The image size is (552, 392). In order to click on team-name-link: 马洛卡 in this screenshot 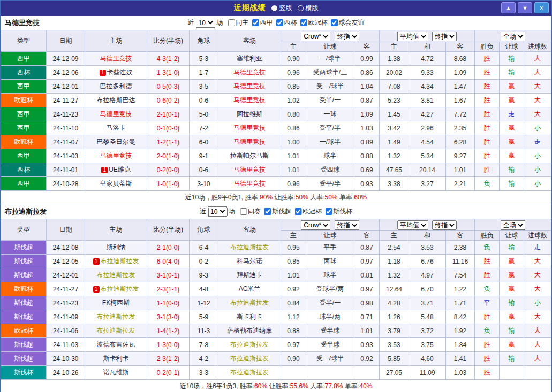, I will do `click(116, 128)`.